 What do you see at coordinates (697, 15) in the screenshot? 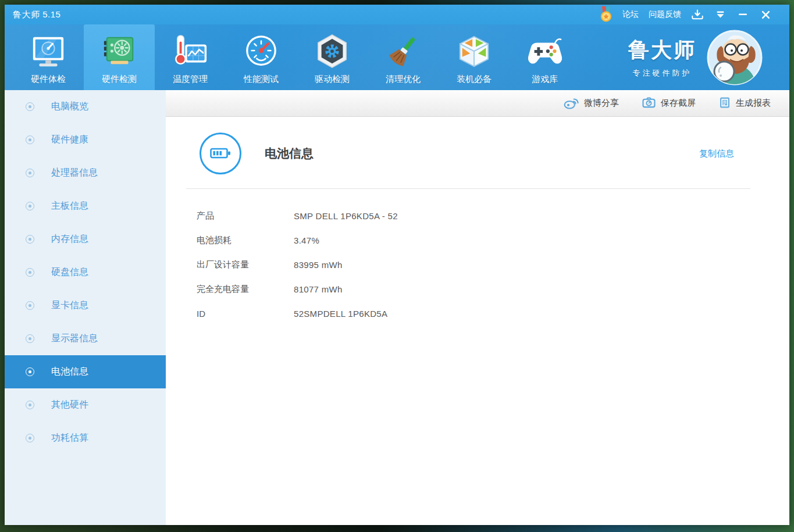
I see `download-icon` at bounding box center [697, 15].